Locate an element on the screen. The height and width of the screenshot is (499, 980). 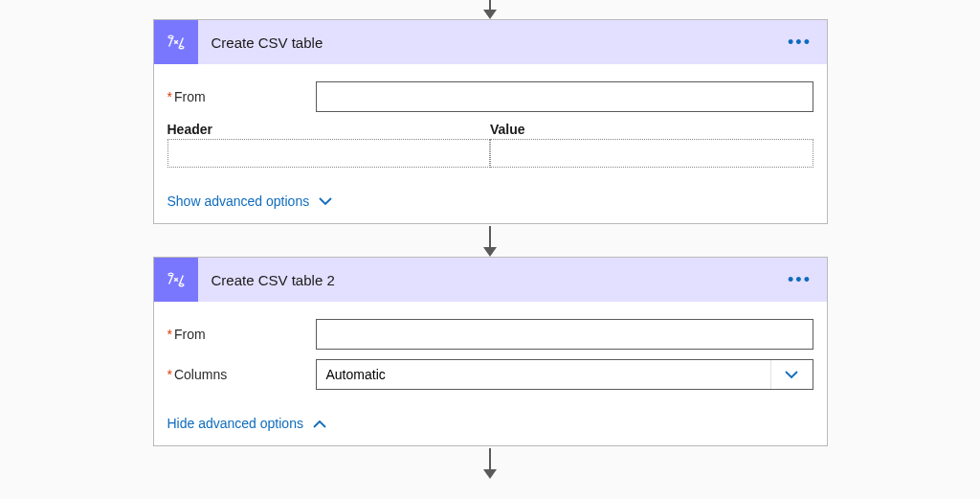
show-advanced-options-toggle: Show advanced options is located at coordinates (251, 201).